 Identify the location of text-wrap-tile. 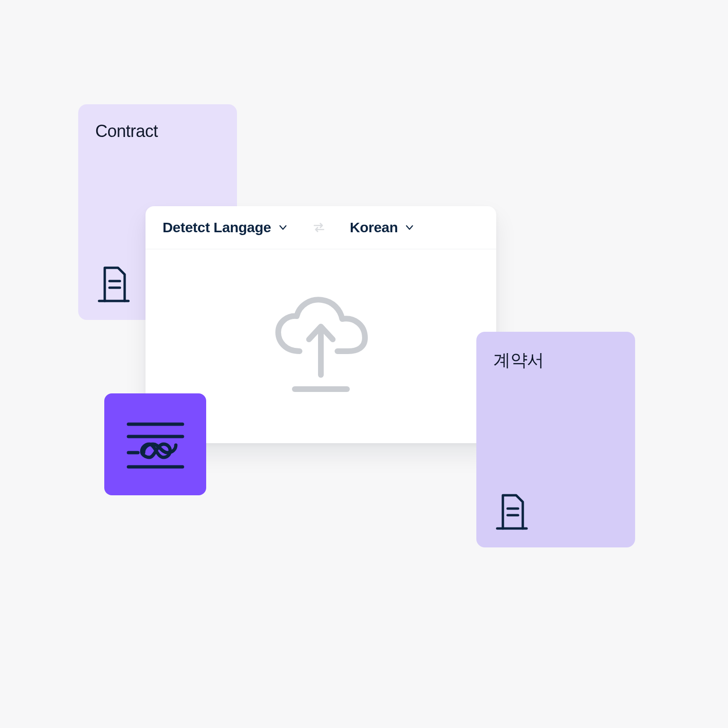
(155, 445).